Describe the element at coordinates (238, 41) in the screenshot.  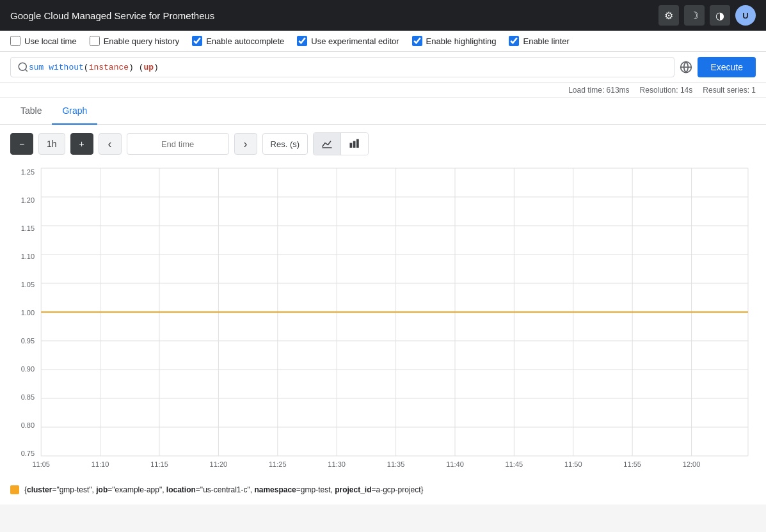
I see `enable-autocomplete-label: Enable autocomplete` at that location.